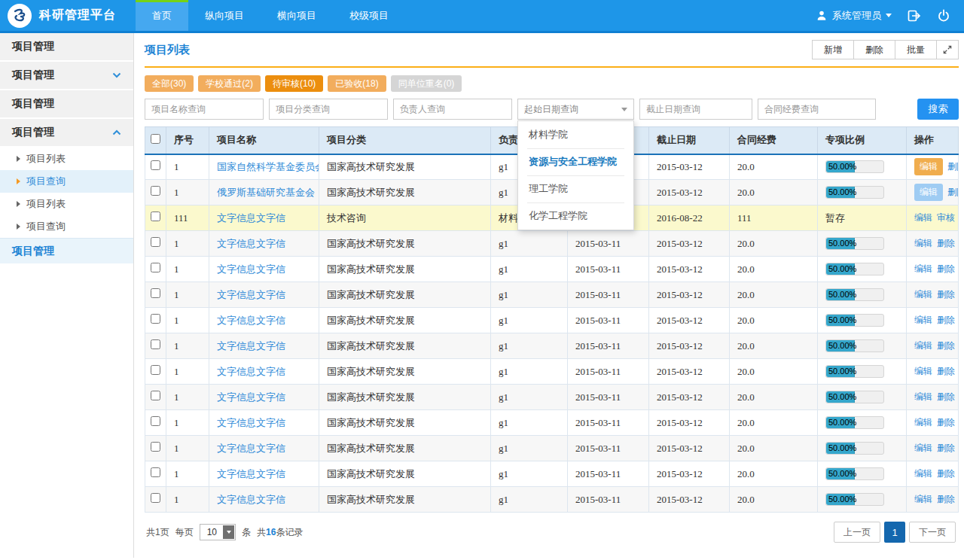 The width and height of the screenshot is (964, 560). I want to click on top-nav-item: 纵向项目, so click(224, 15).